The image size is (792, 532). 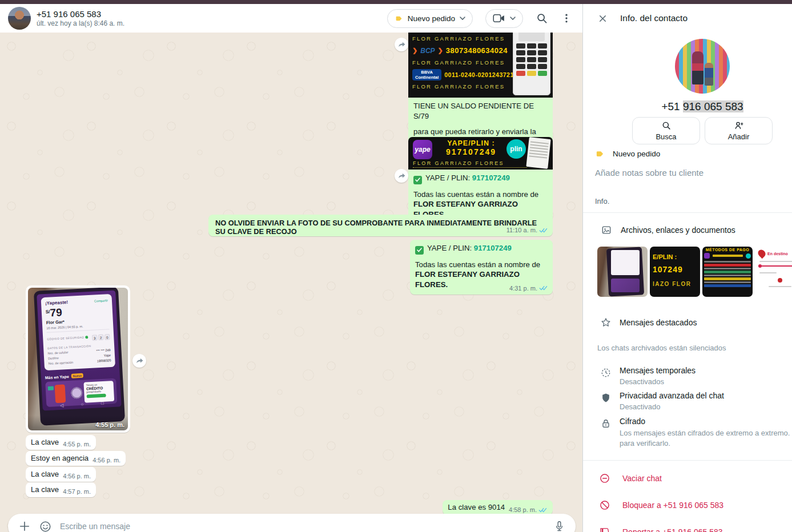 What do you see at coordinates (605, 478) in the screenshot?
I see `minus-circle-icon` at bounding box center [605, 478].